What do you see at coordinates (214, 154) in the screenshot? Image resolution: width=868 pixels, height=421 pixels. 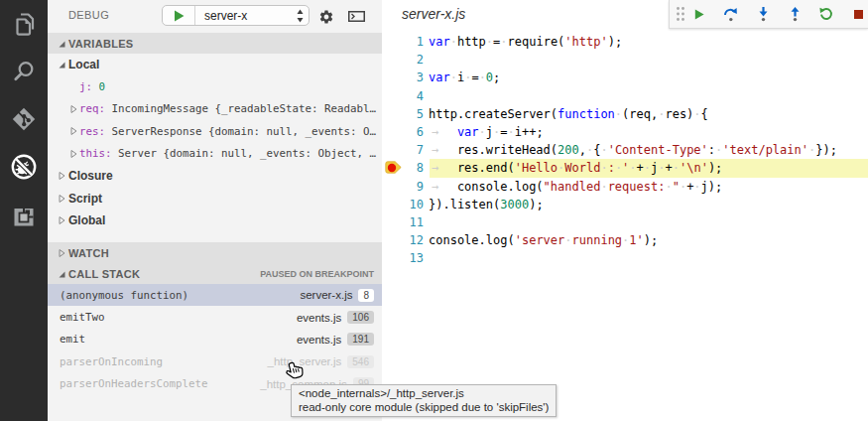 I see `variable-row: this: Server {domain: null, _events: Obj…` at bounding box center [214, 154].